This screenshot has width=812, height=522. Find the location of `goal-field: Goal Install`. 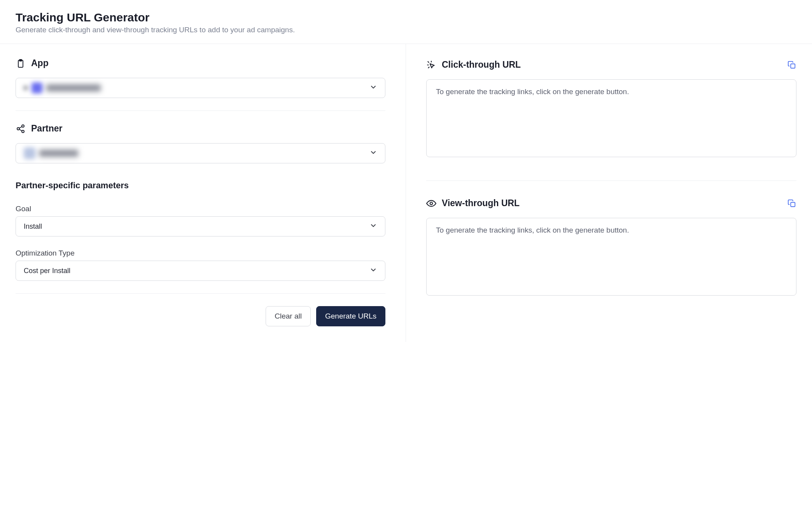

goal-field: Goal Install is located at coordinates (201, 221).